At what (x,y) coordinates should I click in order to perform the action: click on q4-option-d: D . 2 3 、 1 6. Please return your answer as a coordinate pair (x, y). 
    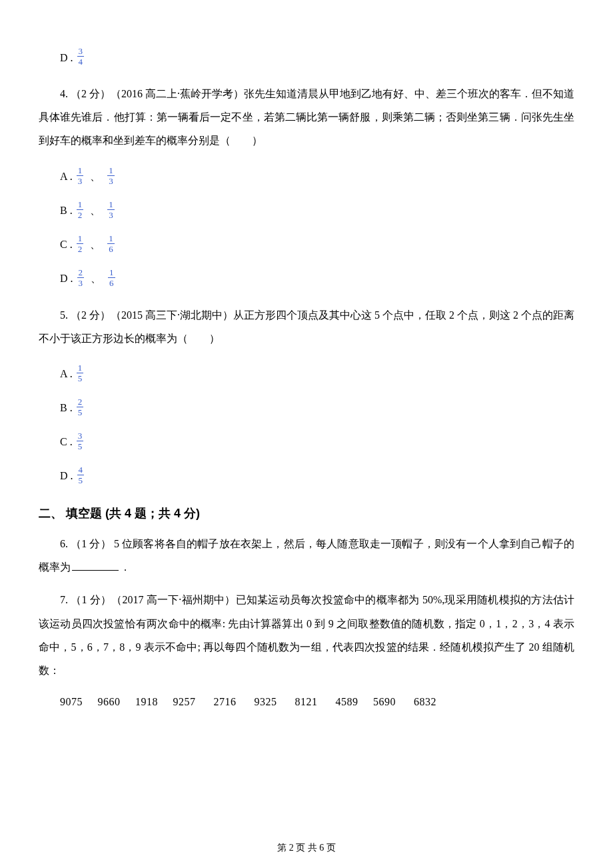
    Looking at the image, I should click on (317, 279).